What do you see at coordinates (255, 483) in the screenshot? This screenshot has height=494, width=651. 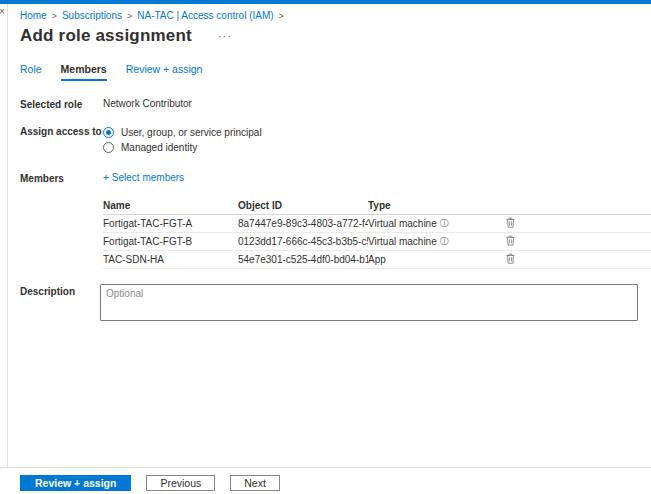 I see `next-button: Next` at bounding box center [255, 483].